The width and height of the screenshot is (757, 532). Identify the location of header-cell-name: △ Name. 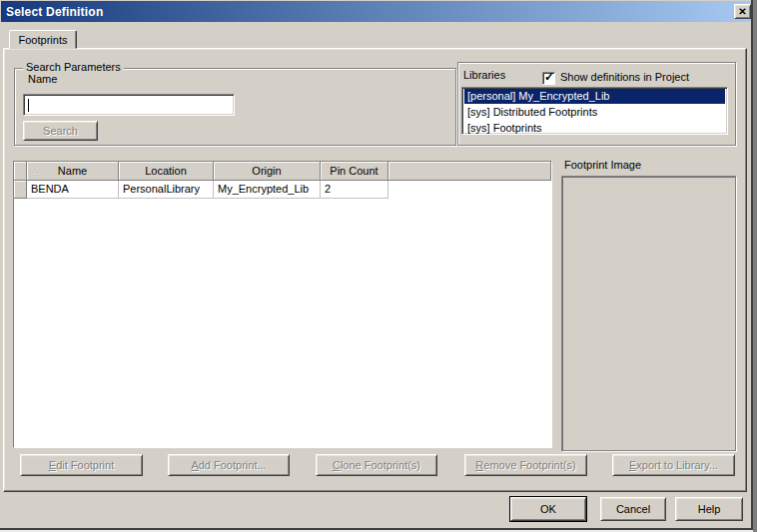
(73, 172).